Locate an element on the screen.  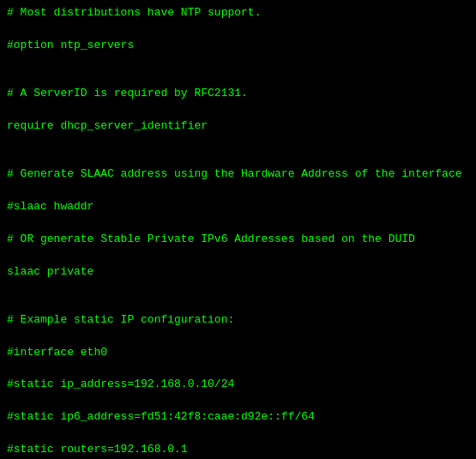
terminal-line: #static ip_address=192.168.0.10/24 is located at coordinates (238, 384).